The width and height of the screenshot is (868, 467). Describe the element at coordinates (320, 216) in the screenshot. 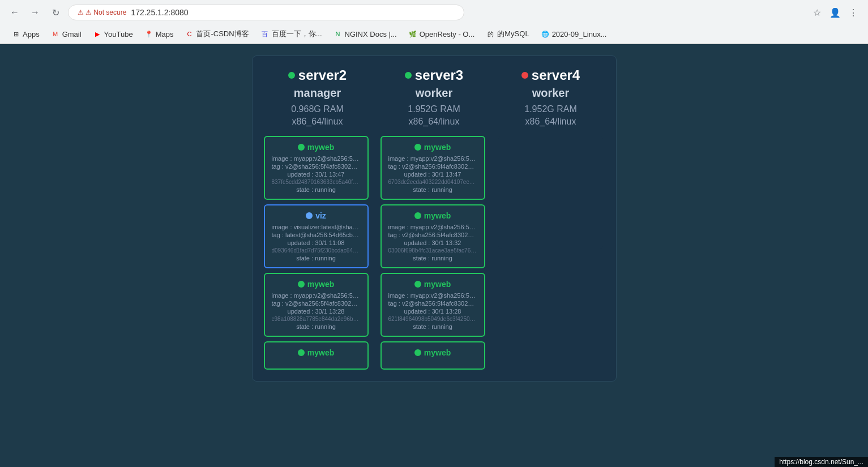

I see `service-name-text: viz` at that location.